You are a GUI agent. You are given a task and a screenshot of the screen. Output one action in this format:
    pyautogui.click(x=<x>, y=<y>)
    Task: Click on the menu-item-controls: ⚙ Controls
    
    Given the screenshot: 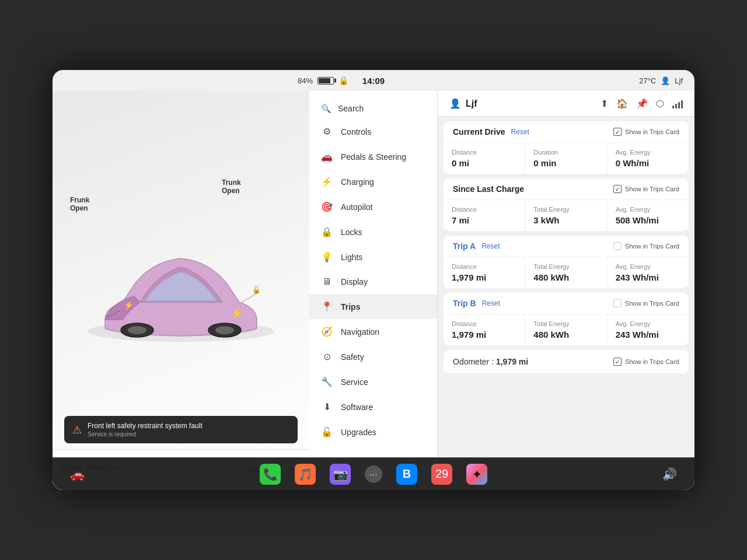 What is the action you would take?
    pyautogui.click(x=374, y=132)
    